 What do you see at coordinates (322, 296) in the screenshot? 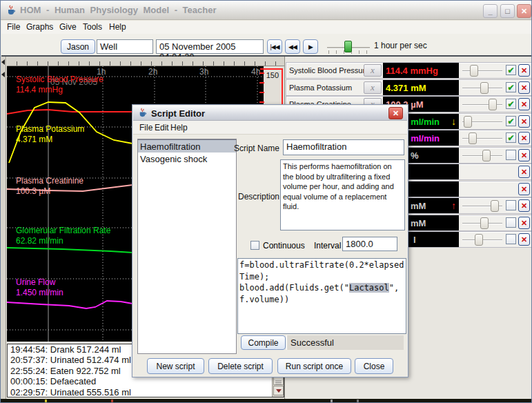
I see `script-code-editor: f=blood.ultraFiltrate(0.2*elapsedTime); …` at bounding box center [322, 296].